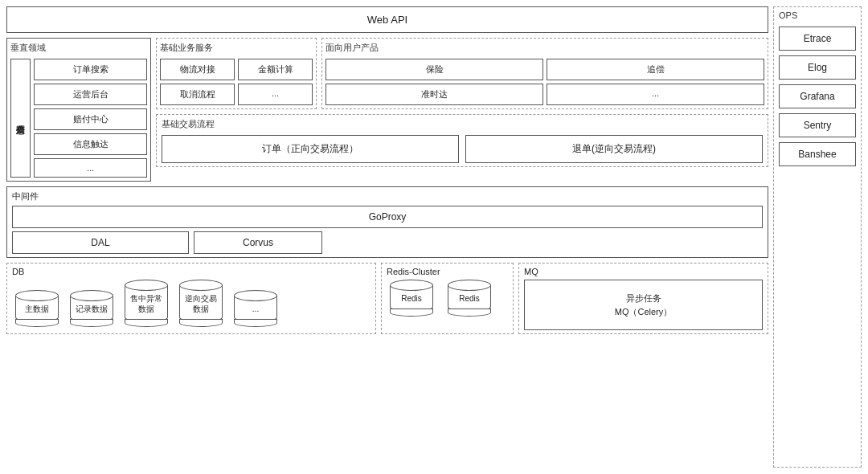  What do you see at coordinates (387, 222) in the screenshot?
I see `middleware-section: 中间件 GoProxy DAL Corvus` at bounding box center [387, 222].